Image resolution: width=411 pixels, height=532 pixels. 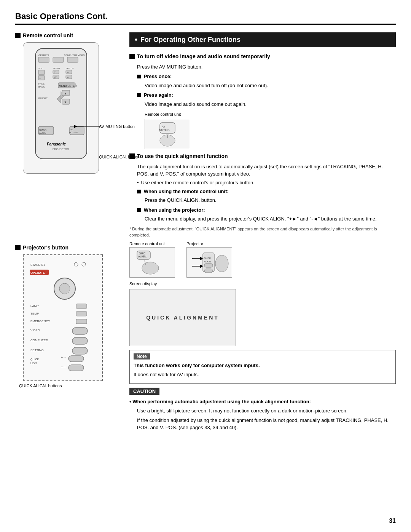 I want to click on svg-text: COMPUTER VIDEO, so click(x=75, y=55).